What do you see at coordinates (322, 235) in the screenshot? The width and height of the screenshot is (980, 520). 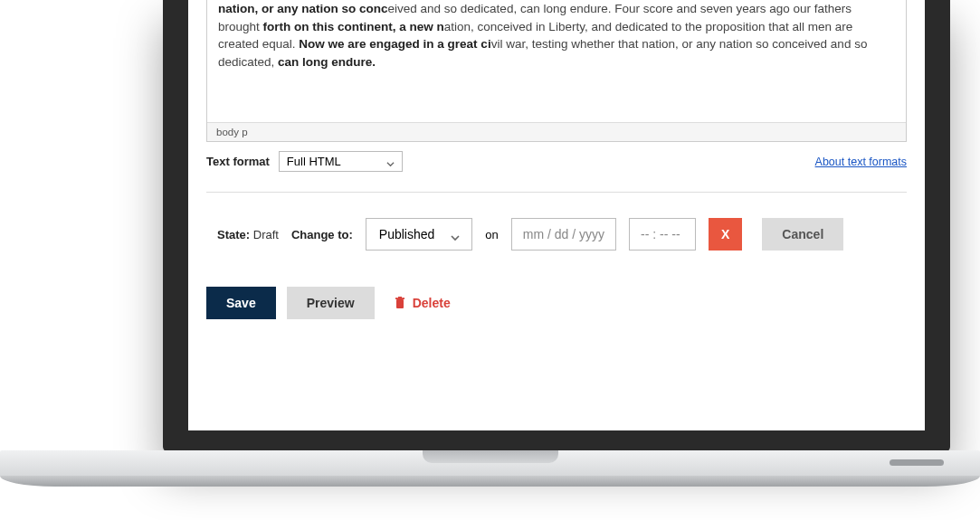 I see `change-to-label: Change to:` at bounding box center [322, 235].